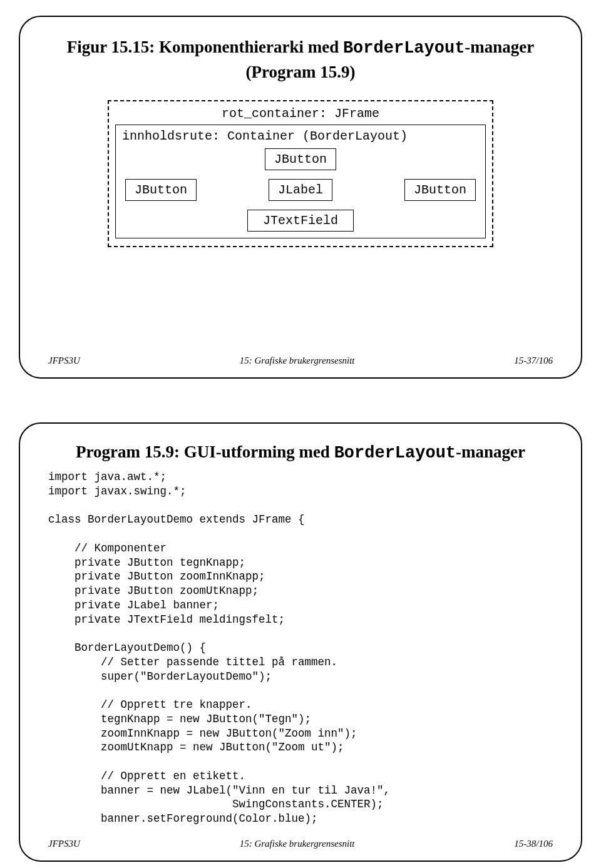  I want to click on diagram-root-container: rot_container: JFrame innholdsrute: Cont…, so click(300, 174).